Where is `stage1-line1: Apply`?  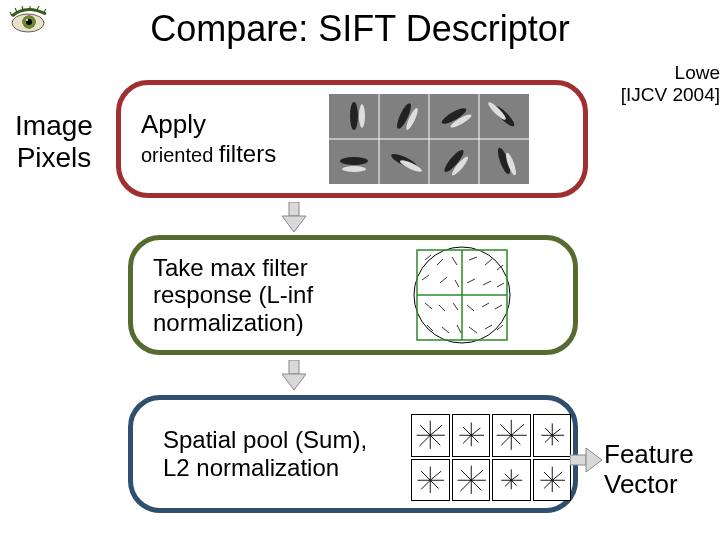
stage1-line1: Apply is located at coordinates (208, 125).